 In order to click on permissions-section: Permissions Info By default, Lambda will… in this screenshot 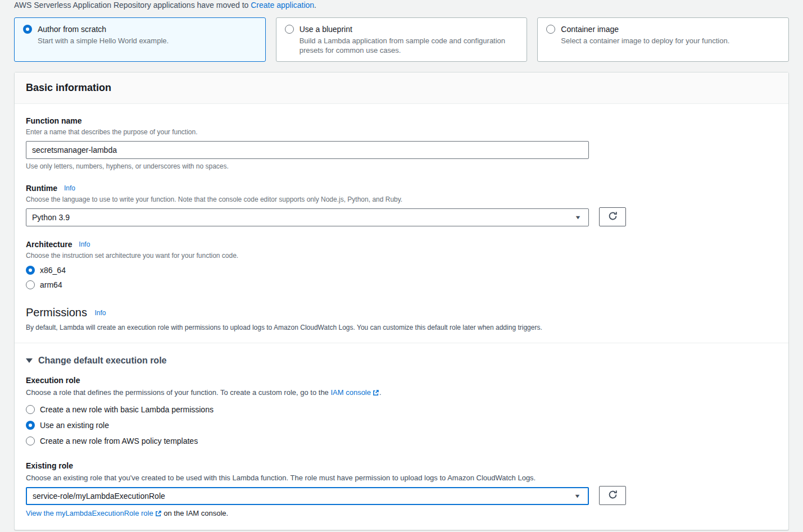, I will do `click(401, 319)`.